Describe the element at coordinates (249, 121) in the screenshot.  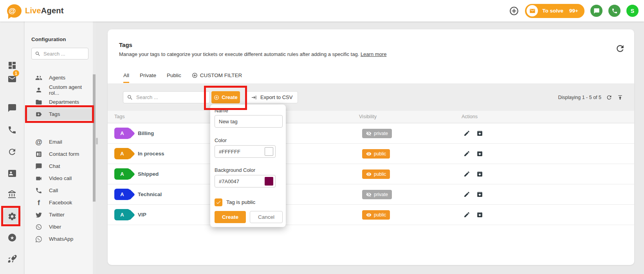
I see `tag-name-input` at that location.